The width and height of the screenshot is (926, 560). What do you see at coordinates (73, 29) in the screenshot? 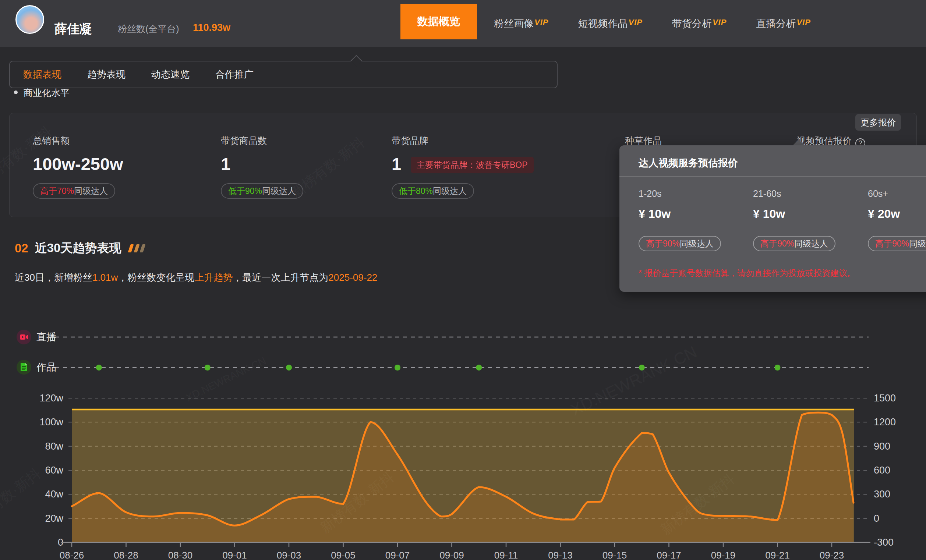
I see `account-name: 薛佳凝` at bounding box center [73, 29].